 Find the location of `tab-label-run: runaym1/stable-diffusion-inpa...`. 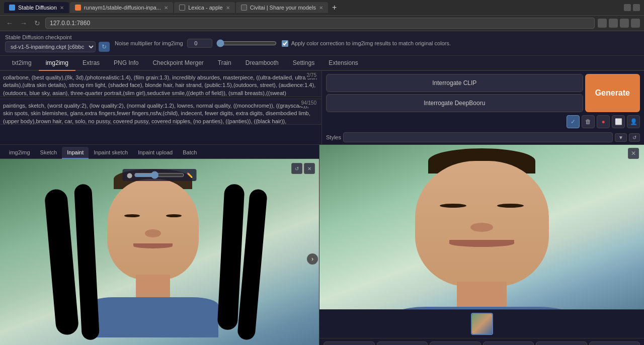

tab-label-run: runaym1/stable-diffusion-inpa... is located at coordinates (123, 8).